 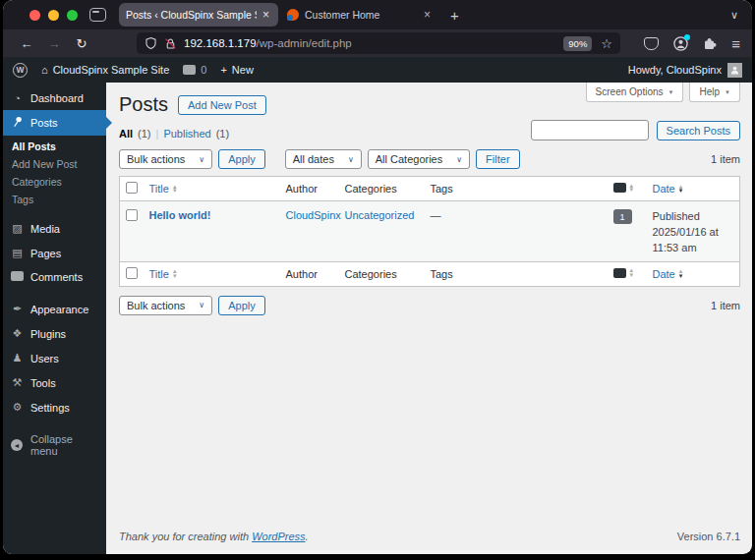 What do you see at coordinates (590, 130) in the screenshot?
I see `search-input` at bounding box center [590, 130].